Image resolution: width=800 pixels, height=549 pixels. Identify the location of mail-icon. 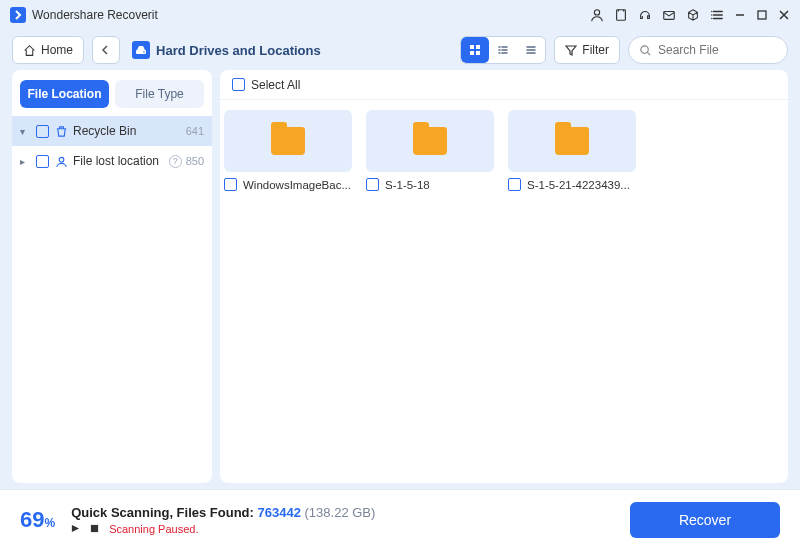
(669, 15).